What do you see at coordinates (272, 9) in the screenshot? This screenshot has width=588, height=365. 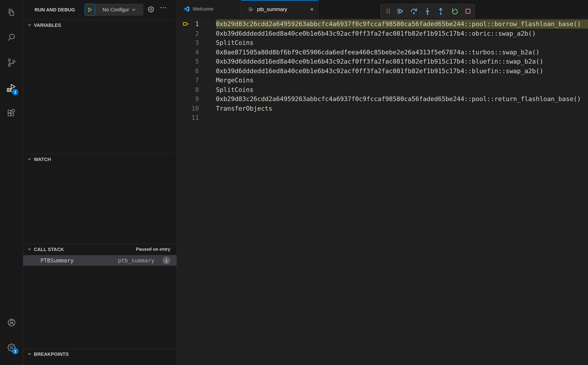 I see `tab-label: ptb_summary` at bounding box center [272, 9].